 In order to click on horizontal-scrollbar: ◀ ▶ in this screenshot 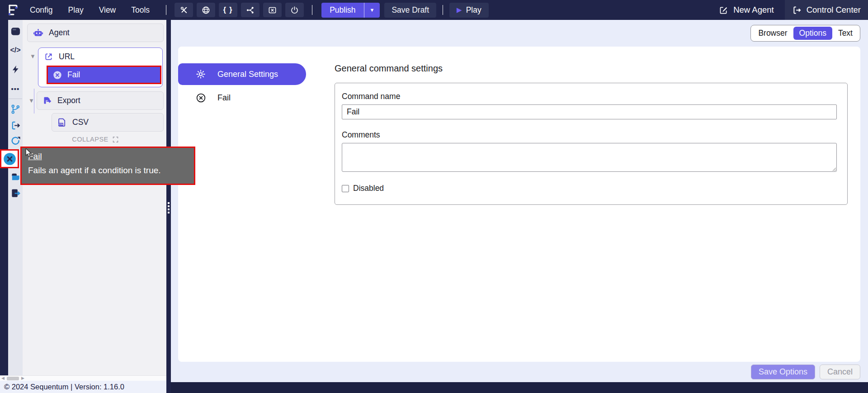, I will do `click(83, 378)`.